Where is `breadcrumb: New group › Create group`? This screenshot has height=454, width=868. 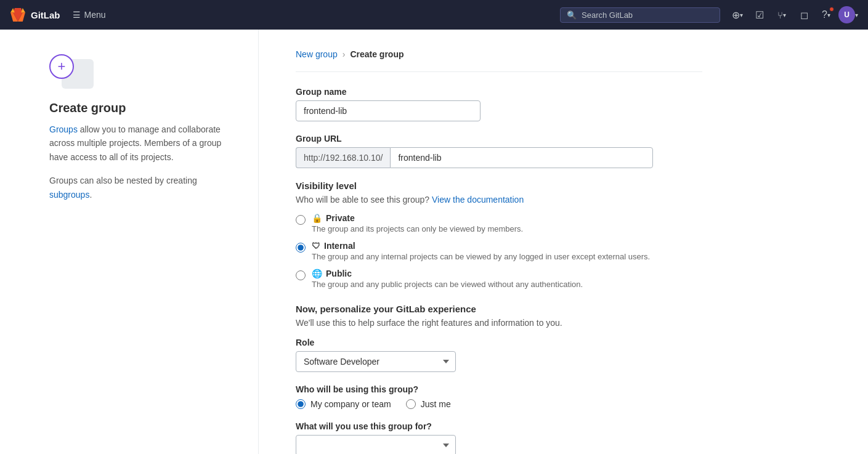 breadcrumb: New group › Create group is located at coordinates (499, 54).